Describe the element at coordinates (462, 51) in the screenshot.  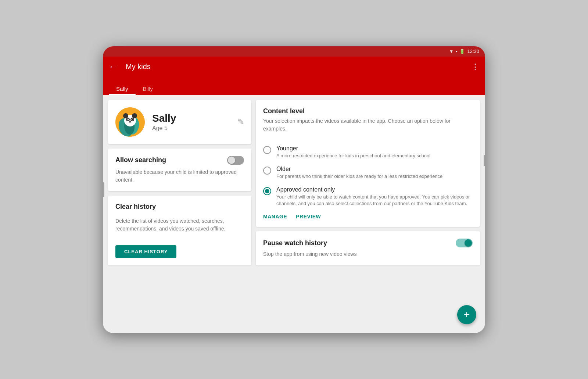
I see `battery-icon: 🔋` at that location.